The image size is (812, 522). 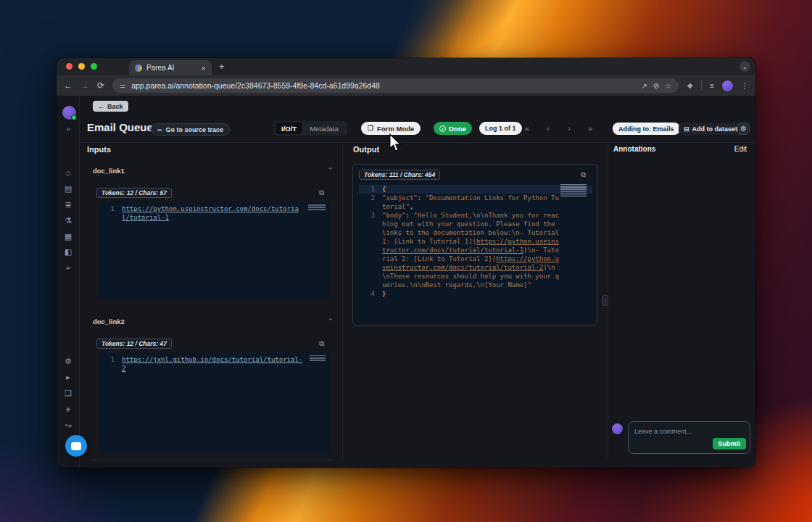 I want to click on url-bar: ⚌ app.parea.ai/annotation-queue/2c384673…, so click(x=396, y=86).